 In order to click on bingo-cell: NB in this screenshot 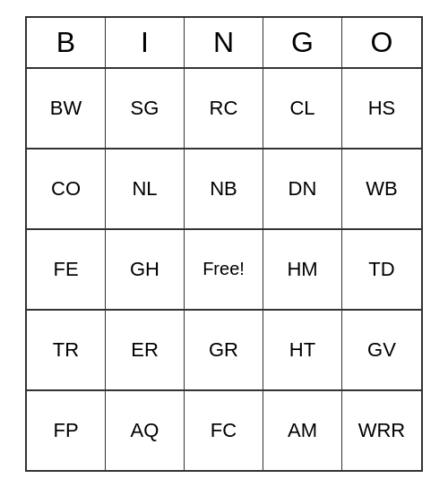, I will do `click(224, 189)`.